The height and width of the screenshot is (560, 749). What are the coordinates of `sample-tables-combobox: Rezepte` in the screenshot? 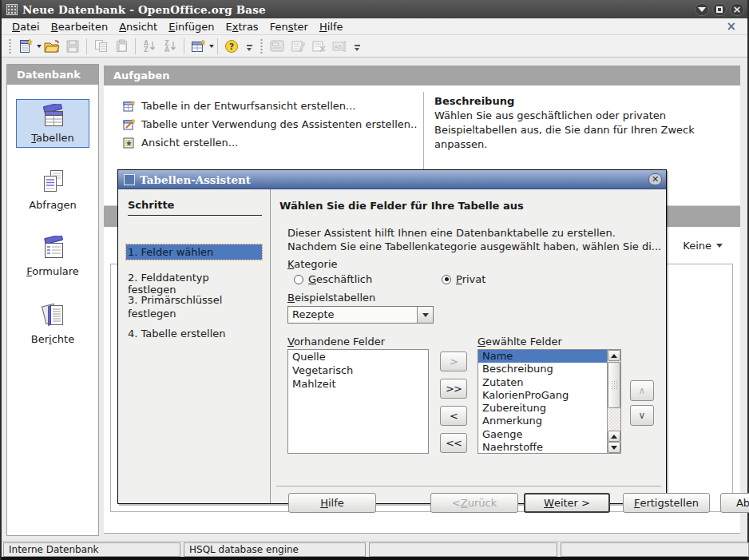 It's located at (361, 315).